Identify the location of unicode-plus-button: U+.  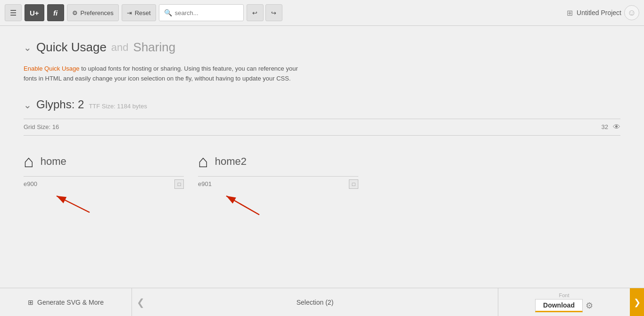
(34, 13).